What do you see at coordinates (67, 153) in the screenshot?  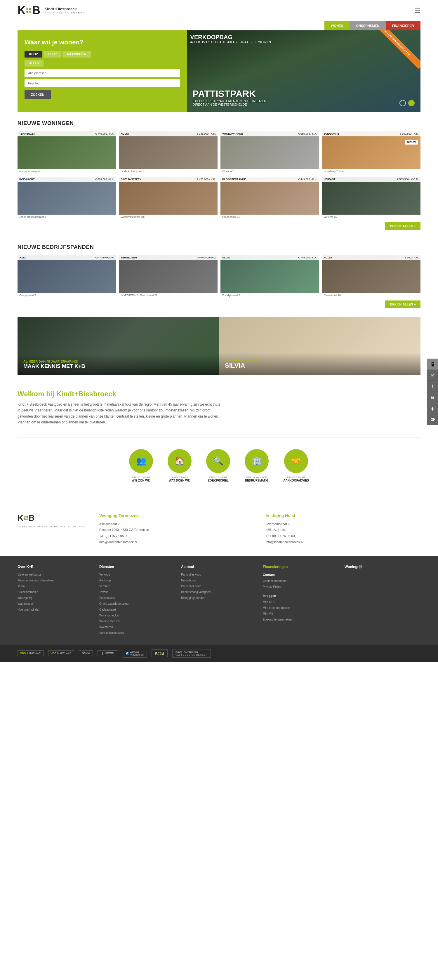 I see `woning-1: TERNEUZEN € 749.000,- K.K. Margarethaweg…` at bounding box center [67, 153].